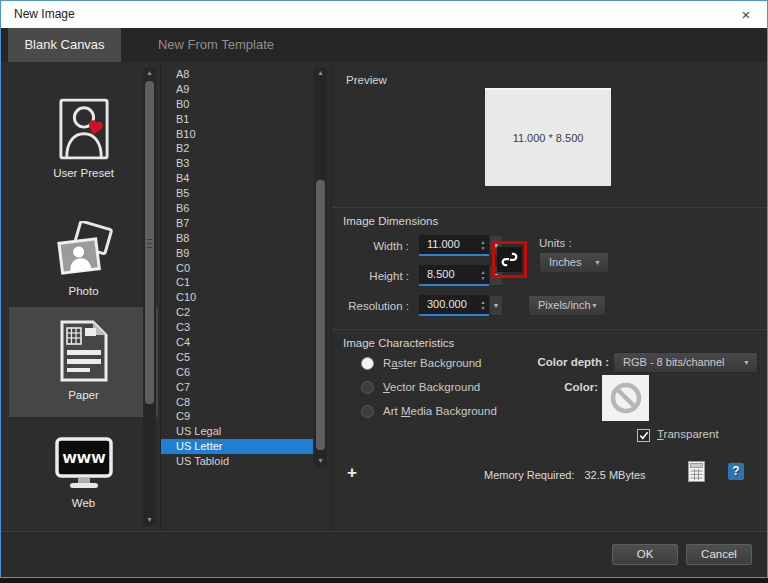 This screenshot has height=583, width=768. I want to click on image-dimensions-heading: Image Dimensions, so click(390, 221).